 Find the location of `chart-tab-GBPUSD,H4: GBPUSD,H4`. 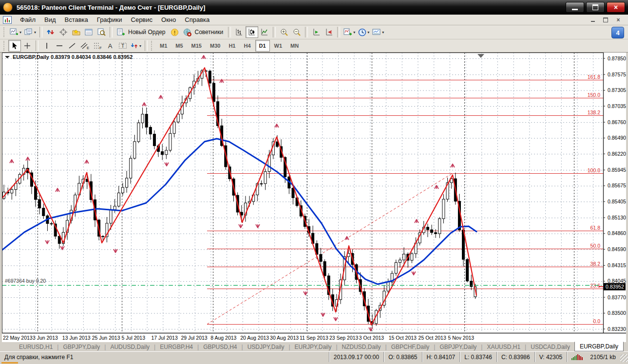

chart-tab-GBPUSD,H4: GBPUSD,H4 is located at coordinates (220, 347).